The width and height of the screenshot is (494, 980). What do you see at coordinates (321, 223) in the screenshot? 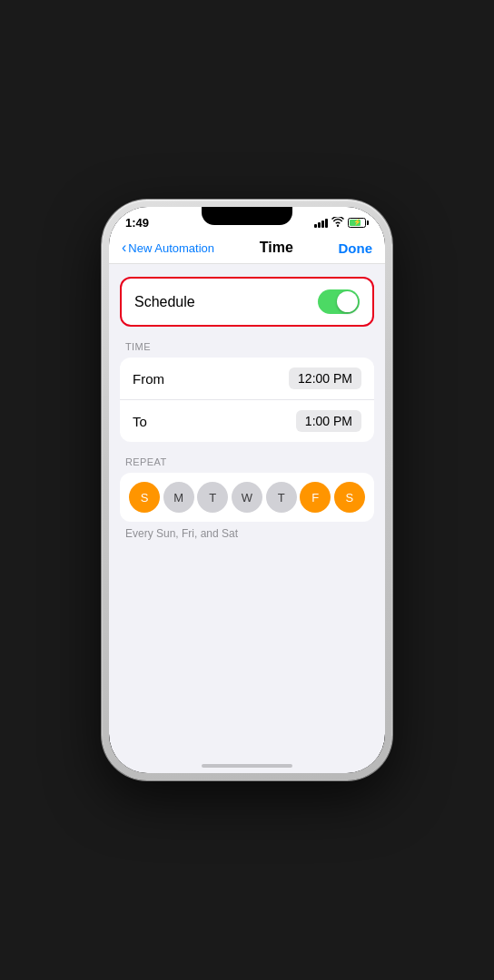
I see `signal-icon` at bounding box center [321, 223].